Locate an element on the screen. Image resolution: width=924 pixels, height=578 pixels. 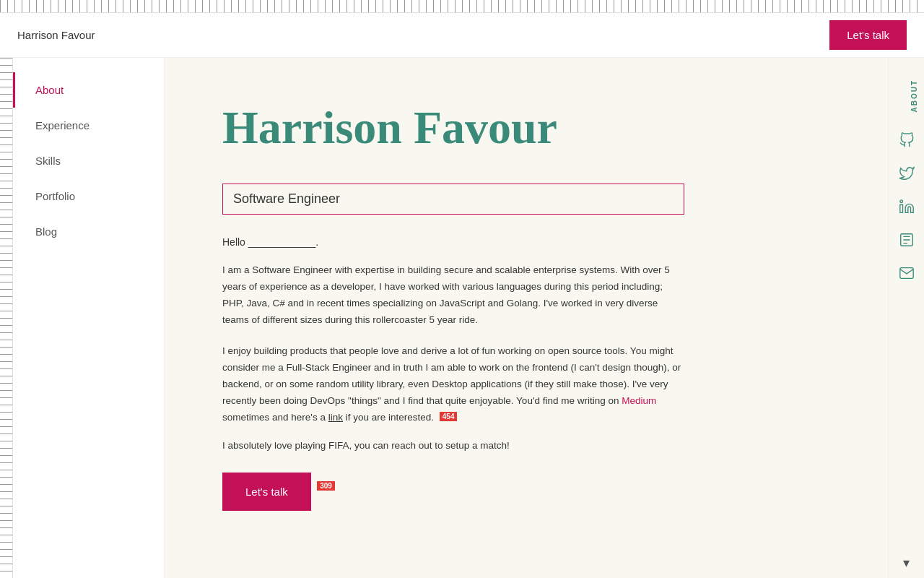
sidebar-item-portfolio: Portfolio is located at coordinates (88, 197).